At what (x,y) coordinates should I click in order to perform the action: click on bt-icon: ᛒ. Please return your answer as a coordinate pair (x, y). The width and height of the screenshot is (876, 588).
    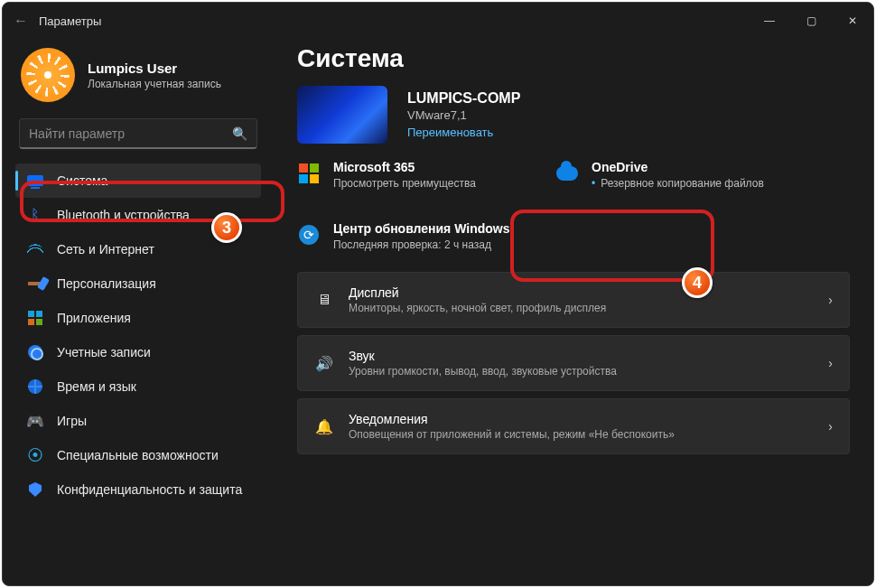
    Looking at the image, I should click on (35, 215).